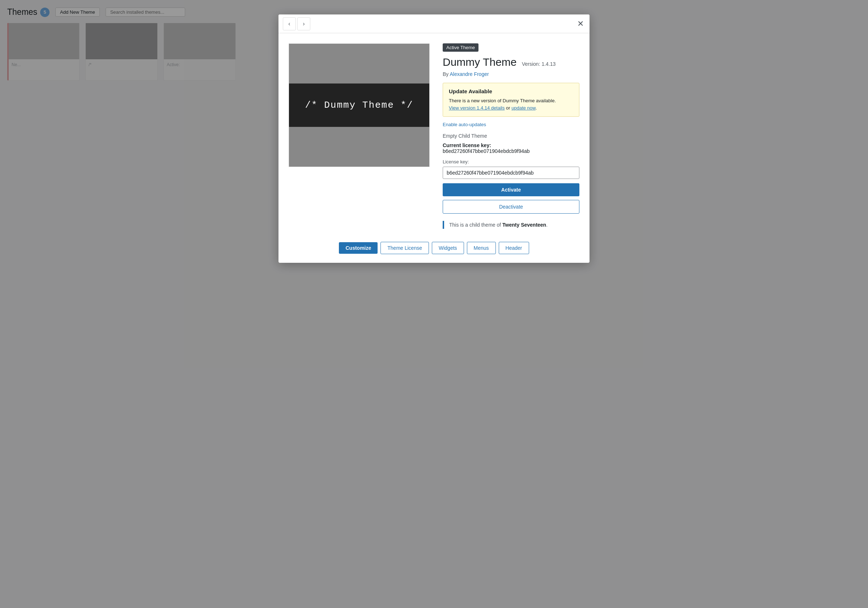  What do you see at coordinates (304, 24) in the screenshot?
I see `next-icon: ›` at bounding box center [304, 24].